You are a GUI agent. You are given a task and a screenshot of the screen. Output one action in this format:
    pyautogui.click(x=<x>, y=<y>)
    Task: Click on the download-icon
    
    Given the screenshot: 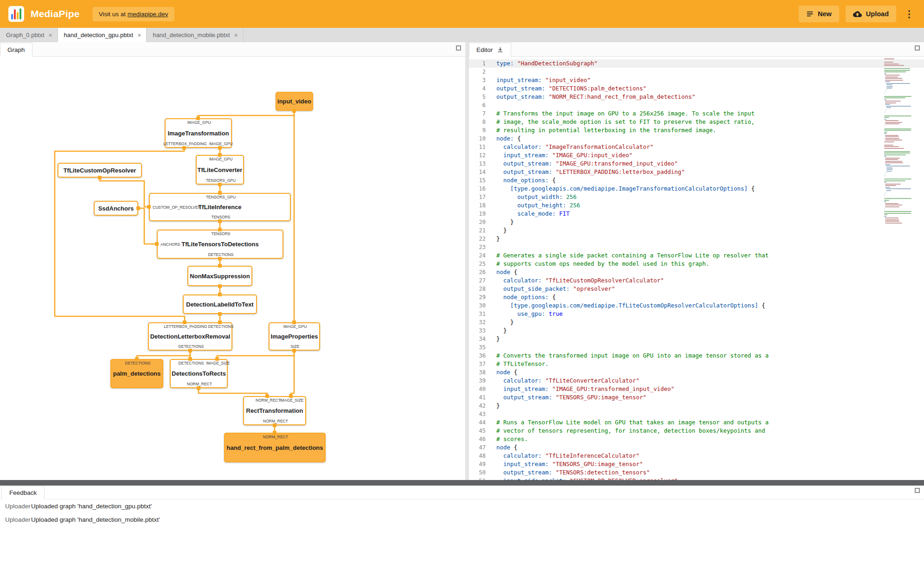 What is the action you would take?
    pyautogui.click(x=500, y=50)
    